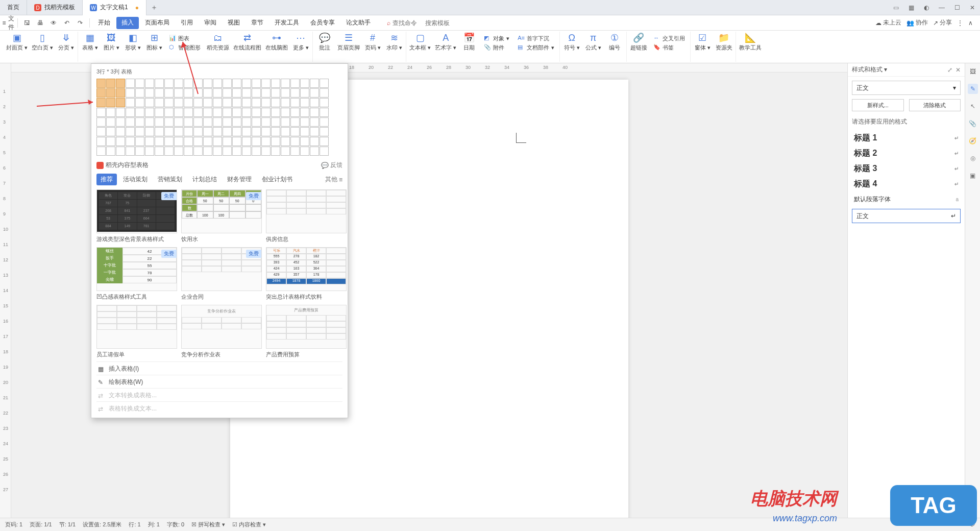 The height and width of the screenshot is (531, 980). What do you see at coordinates (669, 38) in the screenshot?
I see `crossref-button: ↔交叉引用` at bounding box center [669, 38].